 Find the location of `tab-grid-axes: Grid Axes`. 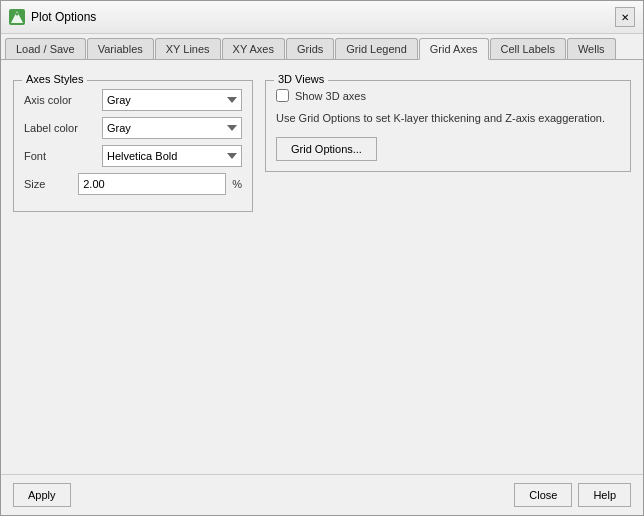

tab-grid-axes: Grid Axes is located at coordinates (454, 49).